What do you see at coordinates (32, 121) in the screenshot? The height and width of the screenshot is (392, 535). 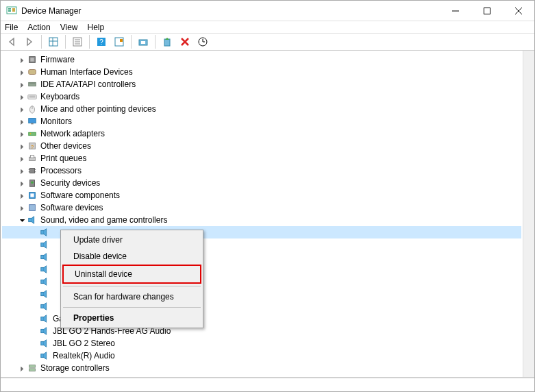 I see `monitor-icon` at bounding box center [32, 121].